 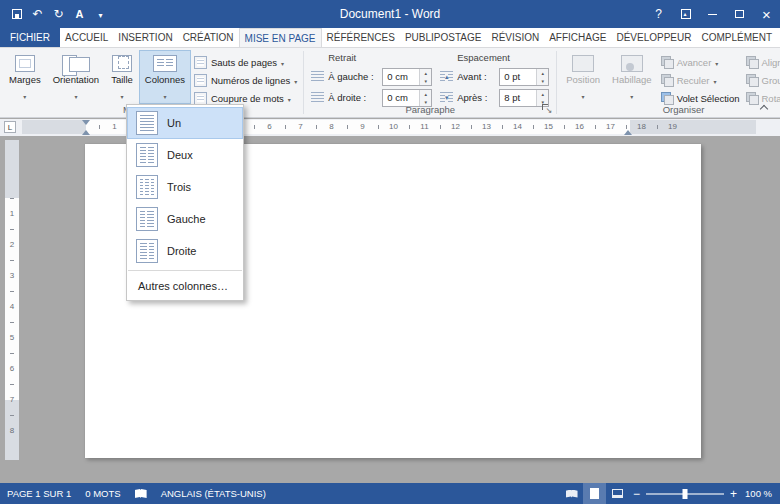 What do you see at coordinates (700, 62) in the screenshot?
I see `avancer-button: Avancer` at bounding box center [700, 62].